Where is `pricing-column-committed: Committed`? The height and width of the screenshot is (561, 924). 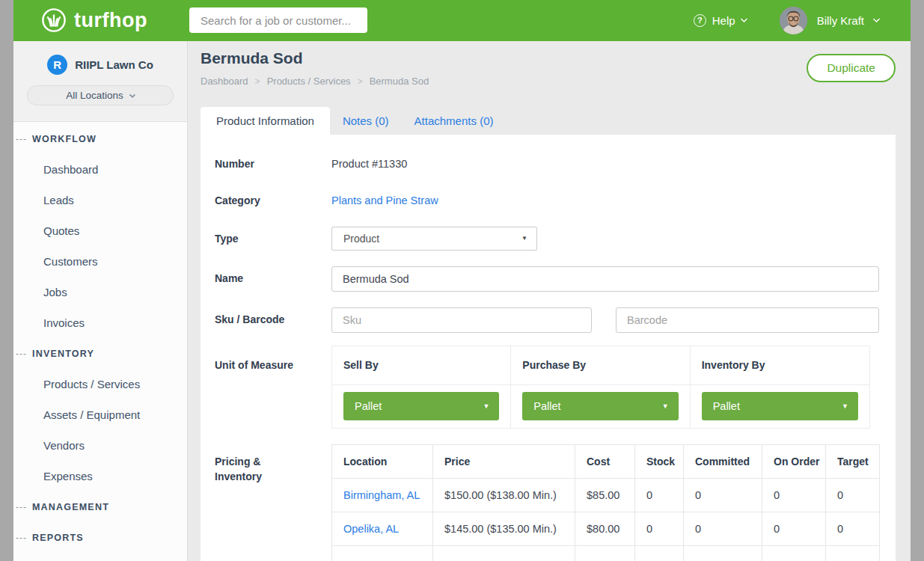 pricing-column-committed: Committed is located at coordinates (723, 462).